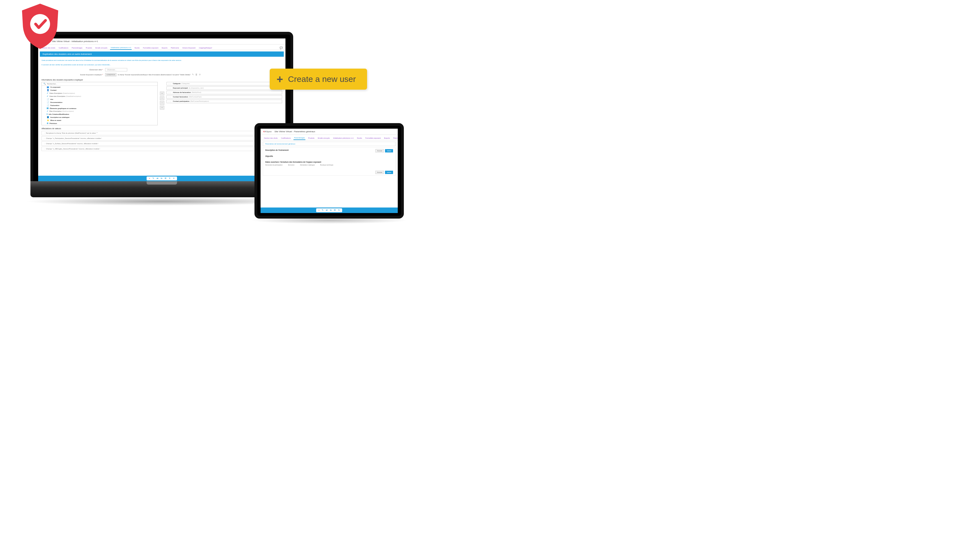 This screenshot has width=980, height=542. Describe the element at coordinates (162, 108) in the screenshot. I see `move-left-all: «` at that location.